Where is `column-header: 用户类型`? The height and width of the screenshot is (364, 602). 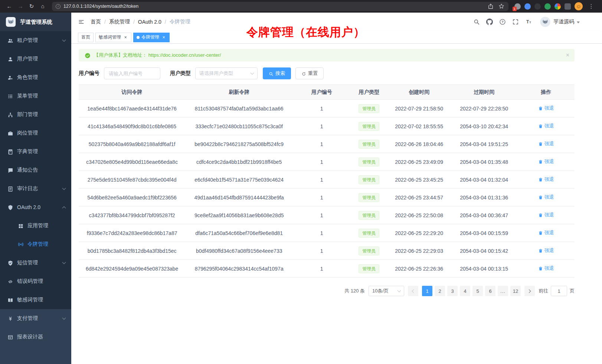
column-header: 用户类型 is located at coordinates (369, 92).